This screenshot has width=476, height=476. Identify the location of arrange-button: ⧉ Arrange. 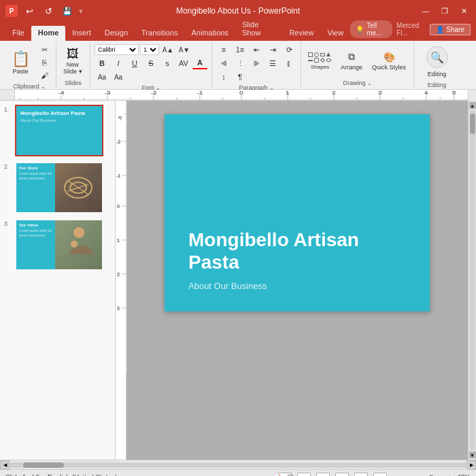
(352, 61).